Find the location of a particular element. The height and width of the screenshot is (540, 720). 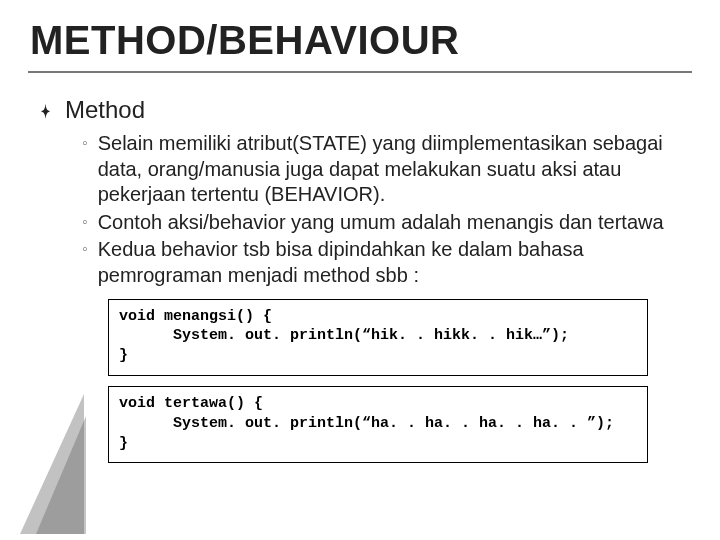

level2-text: Contoh aksi/behavior yang umum adalah me… is located at coordinates (383, 223).